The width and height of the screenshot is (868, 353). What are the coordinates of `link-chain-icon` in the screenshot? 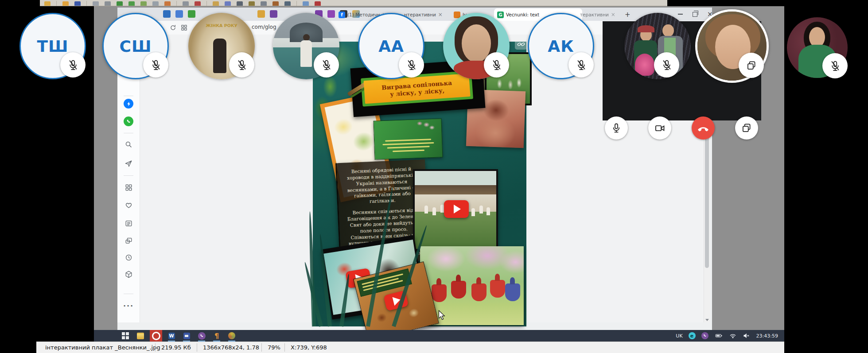 It's located at (521, 44).